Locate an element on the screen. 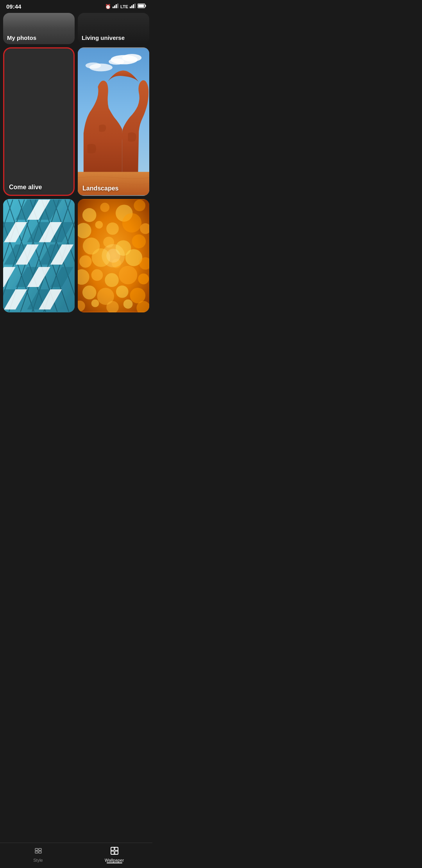 This screenshot has height=868, width=422. landscapes-label: Landscapes is located at coordinates (100, 188).